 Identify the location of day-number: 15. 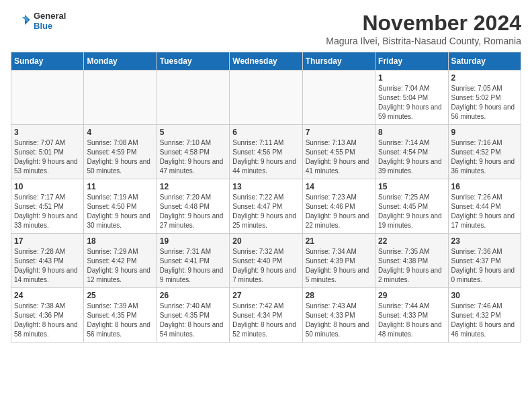
(411, 187).